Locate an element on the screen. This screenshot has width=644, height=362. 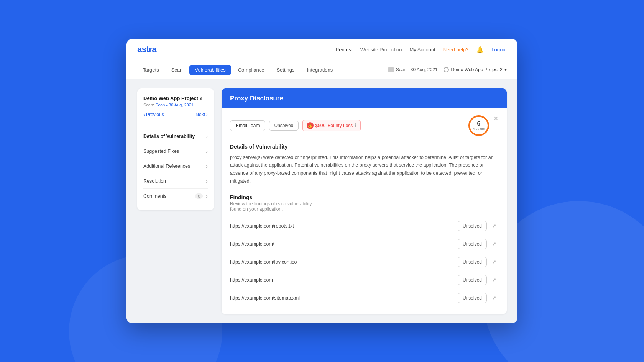
nav-settings: Settings is located at coordinates (285, 70).